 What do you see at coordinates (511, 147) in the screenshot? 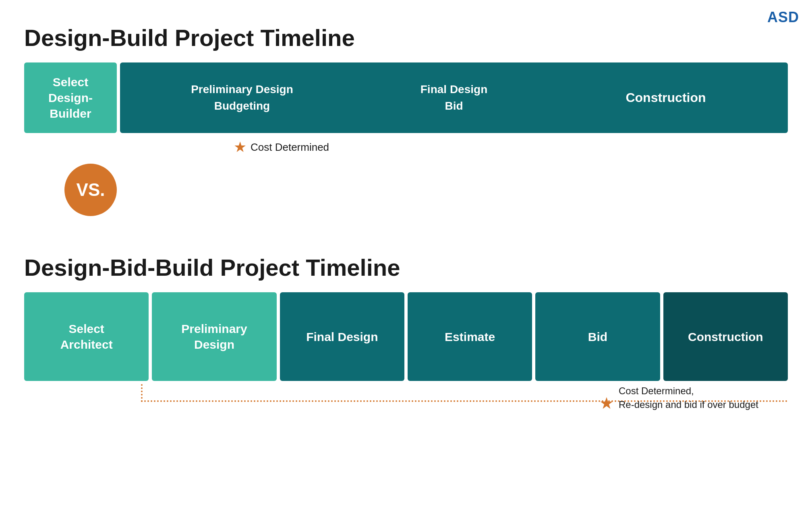
I see `db-cost-determined: ★ Cost Determined` at bounding box center [511, 147].